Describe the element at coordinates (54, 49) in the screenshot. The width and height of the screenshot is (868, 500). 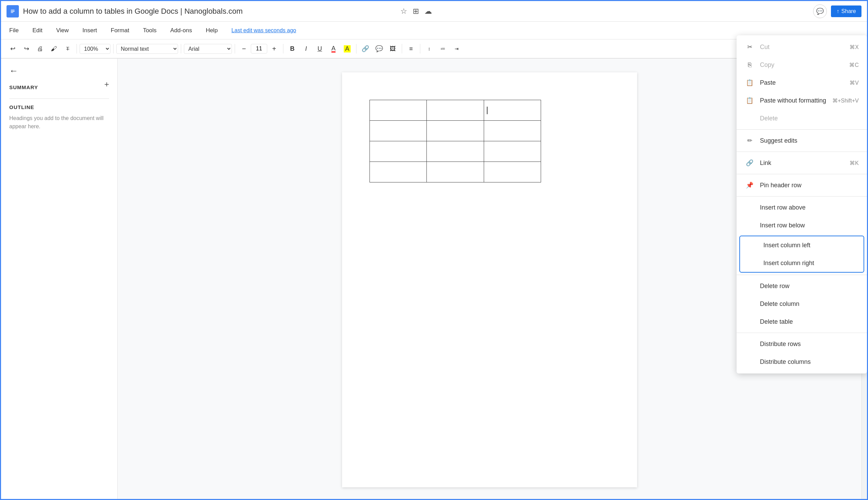
I see `paint-format-button: 🖌` at that location.